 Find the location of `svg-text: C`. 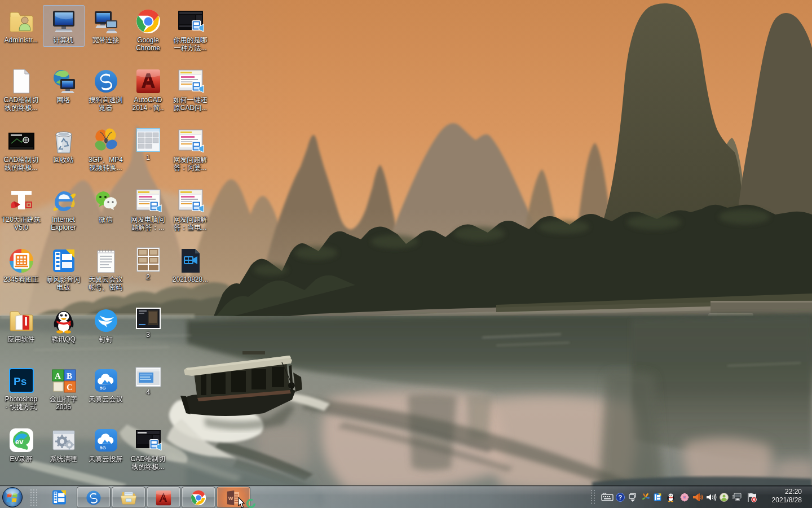

svg-text: C is located at coordinates (70, 387).